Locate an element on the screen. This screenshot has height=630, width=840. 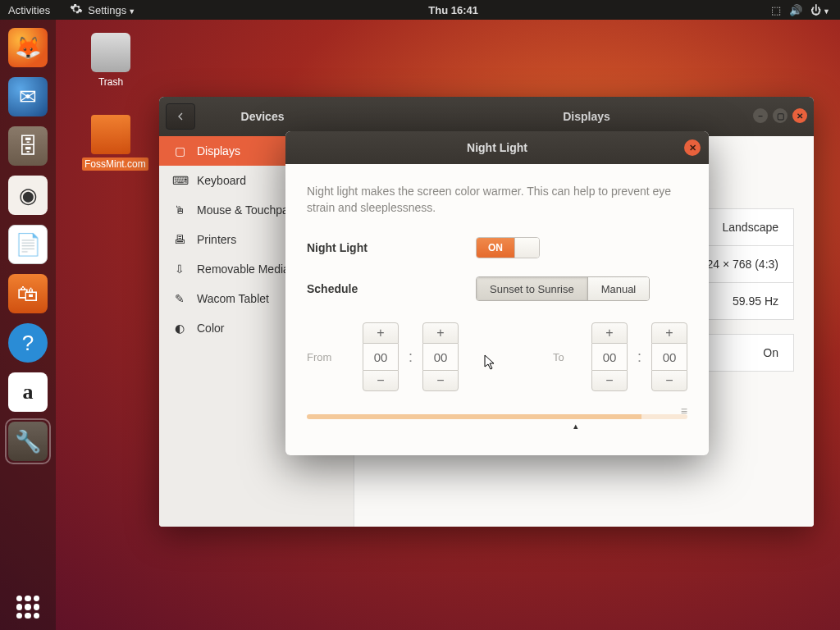
dock-app-software: 🛍 is located at coordinates (28, 294).